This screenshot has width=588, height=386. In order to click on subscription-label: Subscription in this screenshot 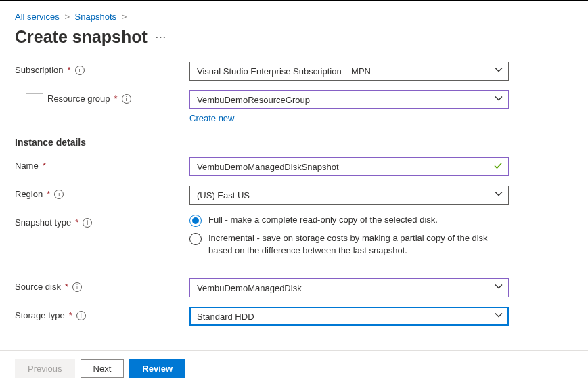, I will do `click(39, 70)`.